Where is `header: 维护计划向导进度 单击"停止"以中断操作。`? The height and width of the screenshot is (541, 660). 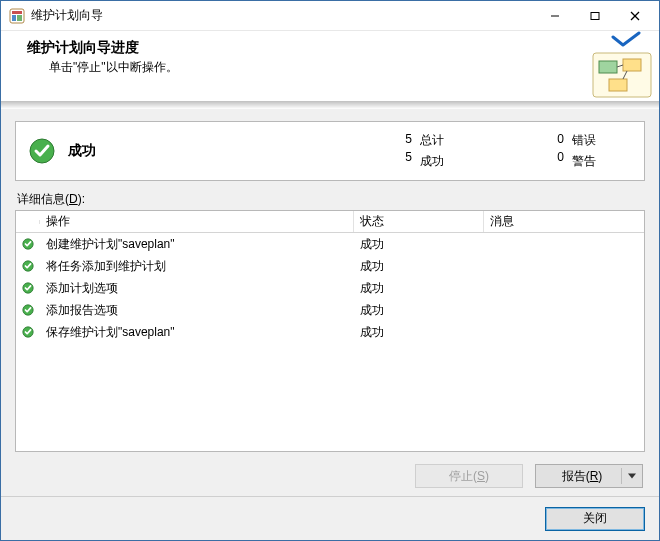
header: 维护计划向导进度 单击"停止"以中断操作。 is located at coordinates (330, 66).